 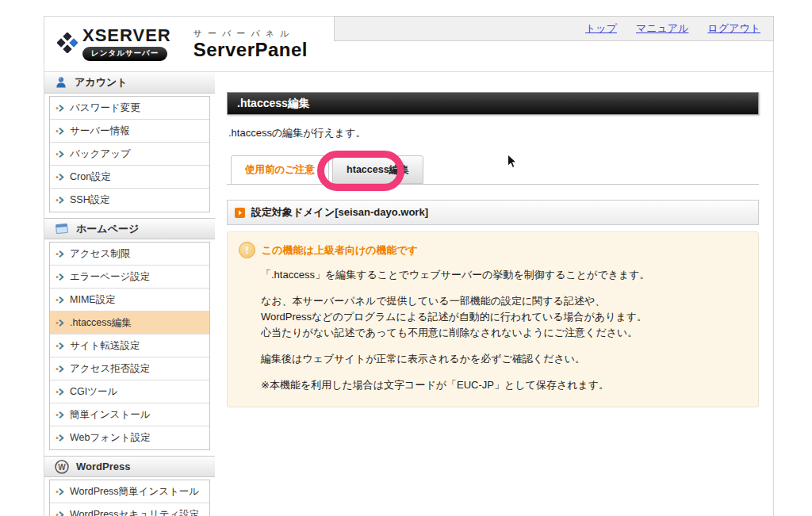 I want to click on sidebar-item-label: アクセス拒否設定, so click(x=109, y=369).